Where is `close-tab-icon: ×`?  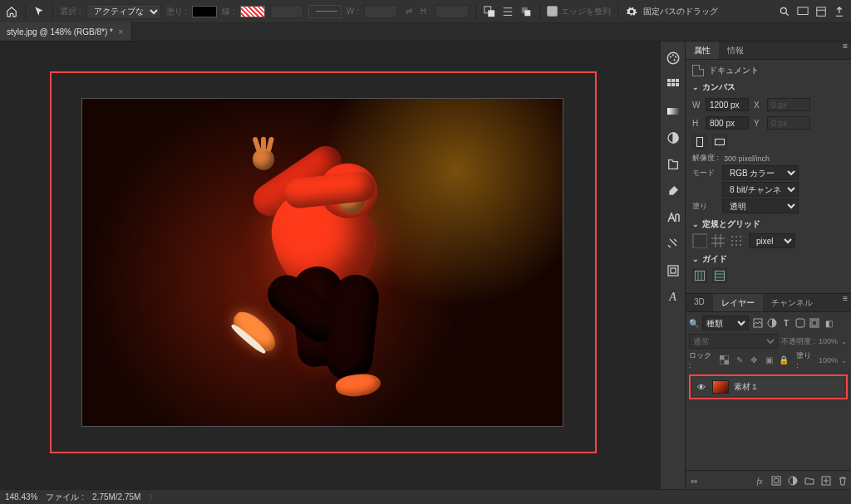
close-tab-icon: × is located at coordinates (121, 32).